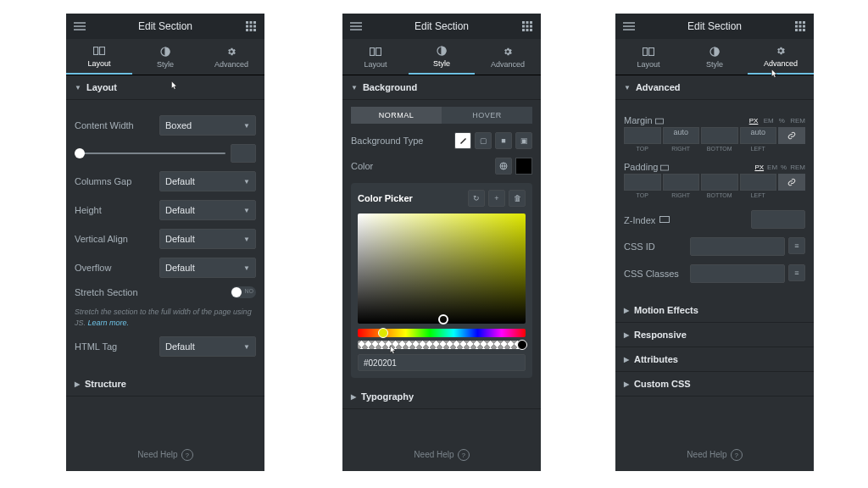 This screenshot has height=488, width=868. What do you see at coordinates (165, 385) in the screenshot?
I see `section-structure: ▶ Structure` at bounding box center [165, 385].